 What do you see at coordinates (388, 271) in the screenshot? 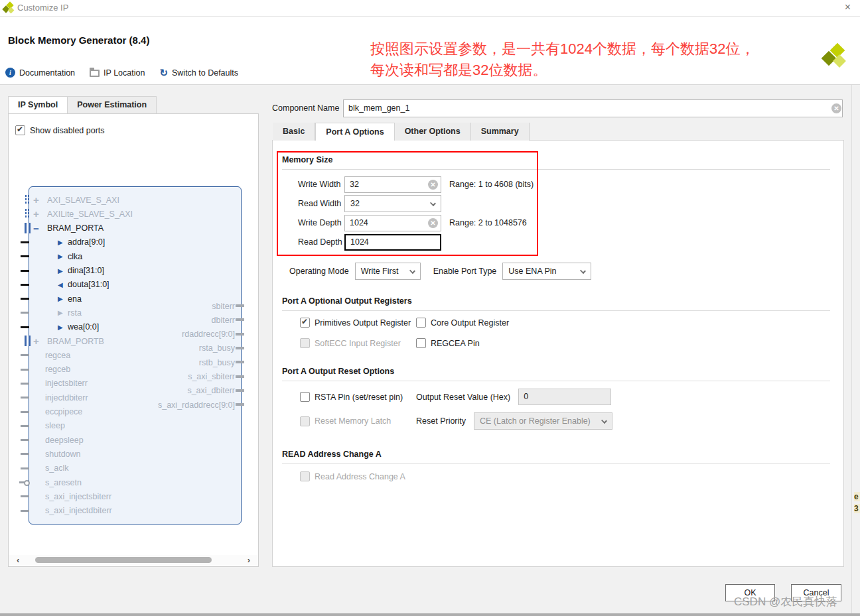
I see `operating-mode-select: Write First` at bounding box center [388, 271].